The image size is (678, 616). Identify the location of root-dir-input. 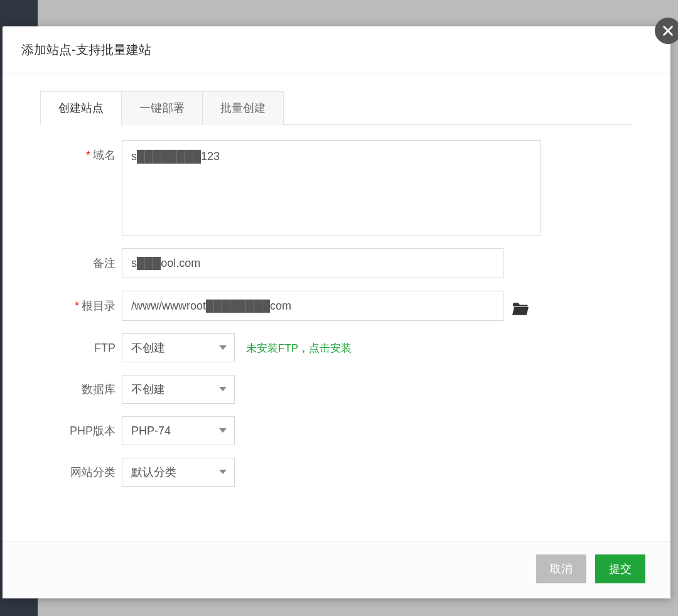
(313, 306).